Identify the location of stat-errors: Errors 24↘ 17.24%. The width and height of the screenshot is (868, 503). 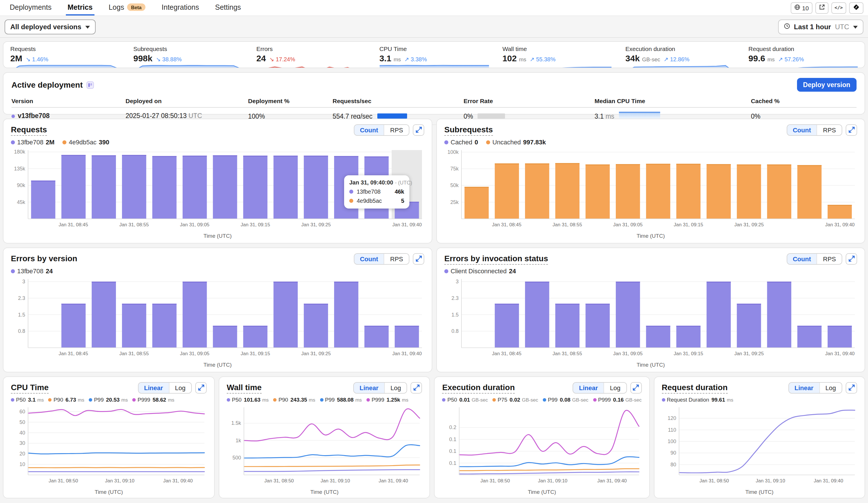
(311, 54).